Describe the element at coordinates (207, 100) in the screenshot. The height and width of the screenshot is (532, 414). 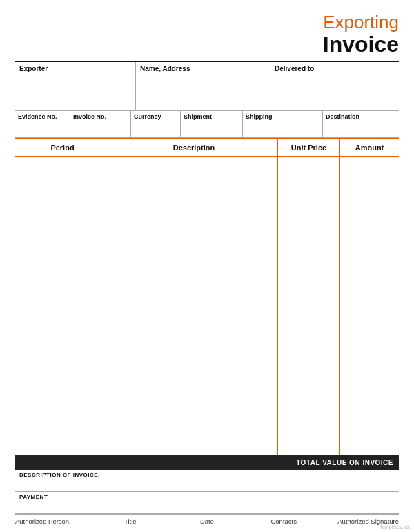
I see `info-section: Exporter Name, Address Delivered to Evid…` at that location.